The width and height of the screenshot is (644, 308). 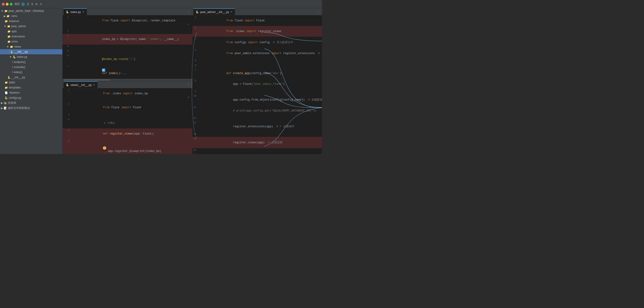 What do you see at coordinates (128, 47) in the screenshot?
I see `code-editor-index-py: 1 from flask import Blueprint, render_te…` at bounding box center [128, 47].